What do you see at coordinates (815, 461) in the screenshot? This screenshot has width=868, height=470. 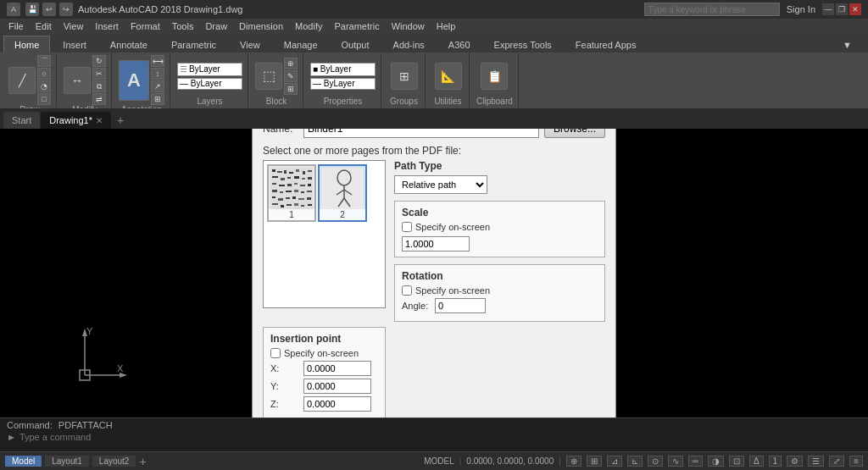 I see `units-button: ☰` at bounding box center [815, 461].